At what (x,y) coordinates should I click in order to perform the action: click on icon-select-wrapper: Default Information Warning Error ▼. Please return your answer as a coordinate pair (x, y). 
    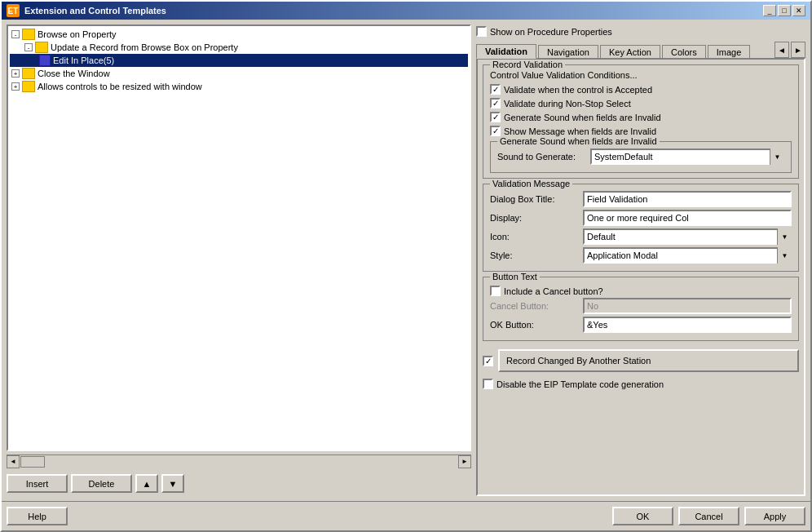
    Looking at the image, I should click on (687, 237).